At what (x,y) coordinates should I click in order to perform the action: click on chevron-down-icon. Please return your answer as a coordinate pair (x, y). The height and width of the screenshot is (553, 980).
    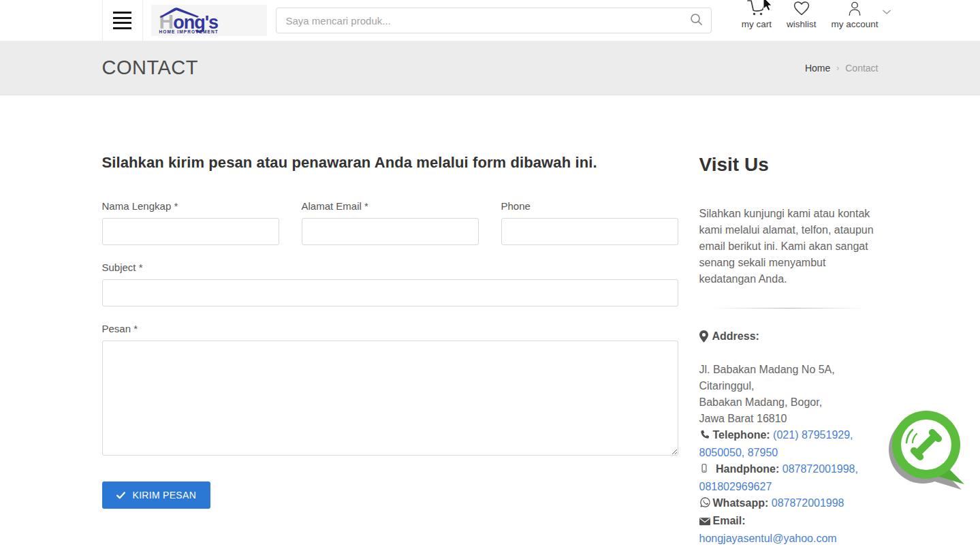
    Looking at the image, I should click on (887, 12).